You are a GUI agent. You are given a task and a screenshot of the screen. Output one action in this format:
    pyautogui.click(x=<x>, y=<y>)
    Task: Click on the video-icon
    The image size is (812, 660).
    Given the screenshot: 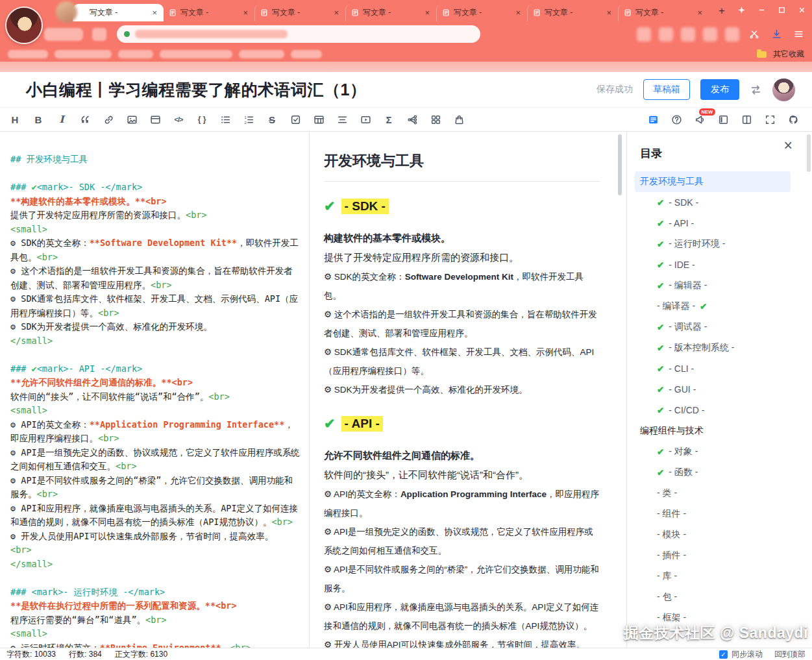 What is the action you would take?
    pyautogui.click(x=365, y=119)
    